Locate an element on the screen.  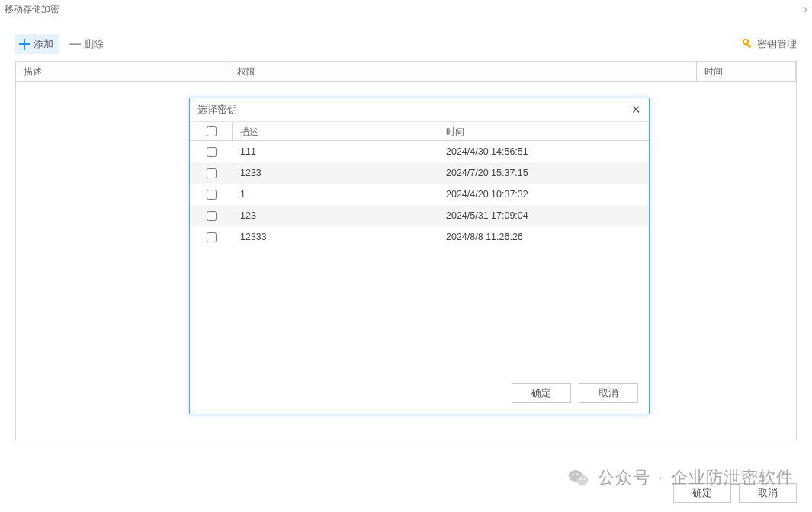
row-time: 2024/4/20 10:37:32 is located at coordinates (544, 194).